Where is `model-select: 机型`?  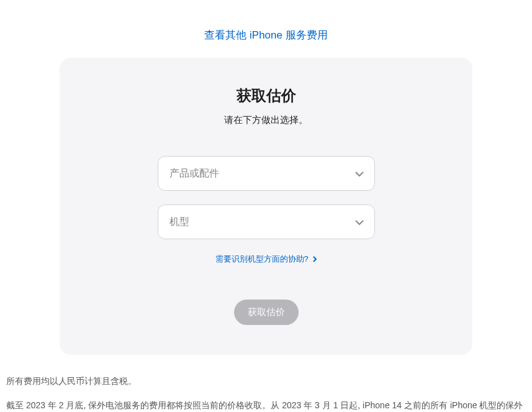
model-select: 机型 is located at coordinates (266, 222).